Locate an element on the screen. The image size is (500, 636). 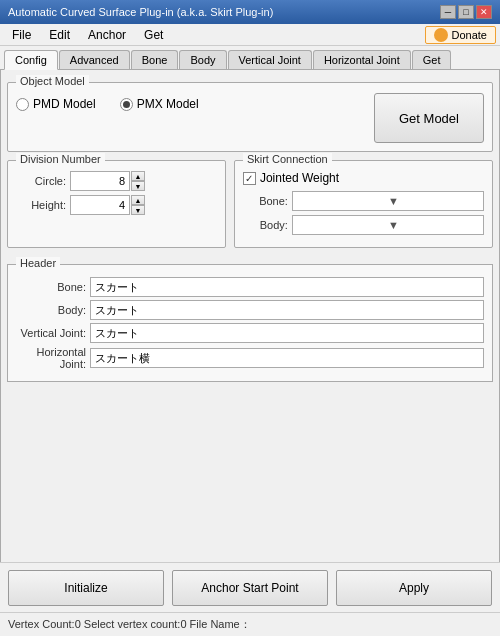
object-model-group: Object Model PMD Model PMX Model Get Mod… is located at coordinates (250, 117).